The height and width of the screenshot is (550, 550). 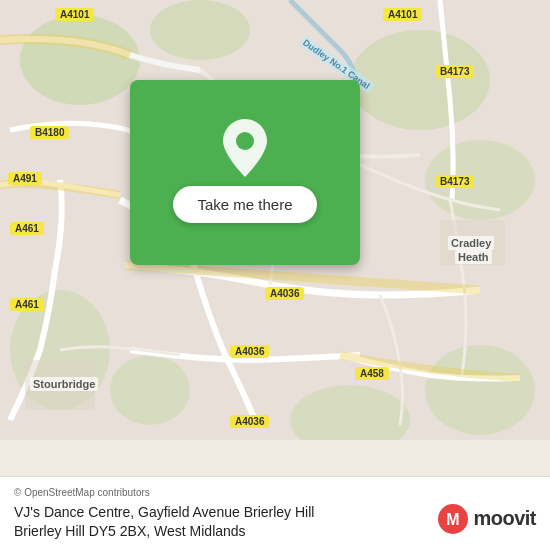 What do you see at coordinates (250, 352) in the screenshot?
I see `road-label-a4036-2: A4036` at bounding box center [250, 352].